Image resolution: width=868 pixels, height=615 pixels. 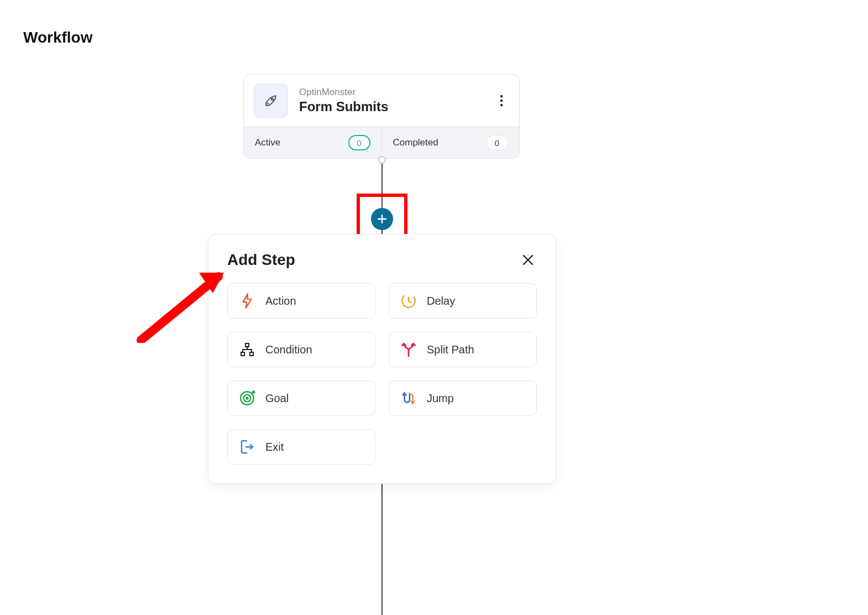 What do you see at coordinates (271, 101) in the screenshot?
I see `trigger-icon-box` at bounding box center [271, 101].